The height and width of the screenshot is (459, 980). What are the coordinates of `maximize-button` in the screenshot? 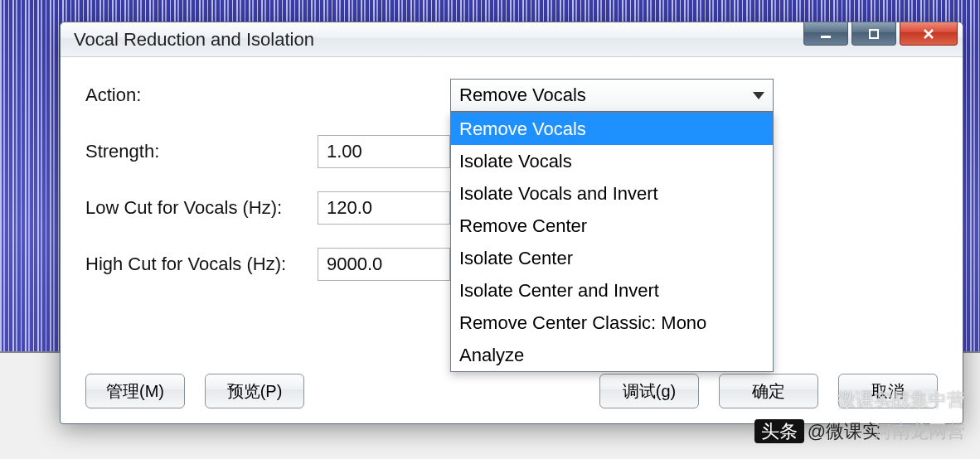 It's located at (874, 34).